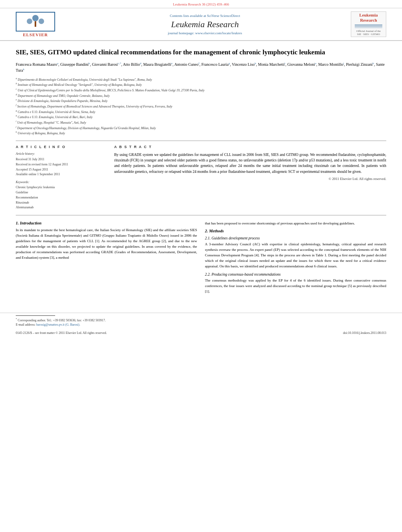 The height and width of the screenshot is (532, 402). What do you see at coordinates (201, 333) in the screenshot?
I see `bottom-bar: 0145-2126/$ – see front matter © 2011 El…` at bounding box center [201, 333].